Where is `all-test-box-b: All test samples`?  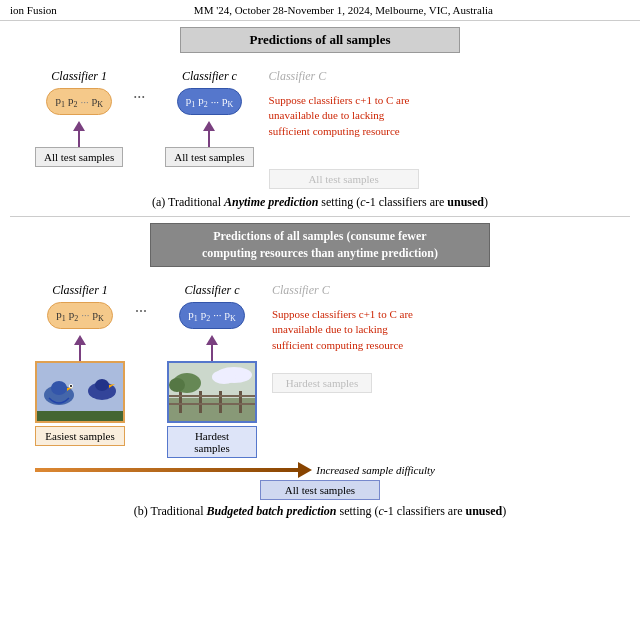
all-test-box-b: All test samples is located at coordinates (320, 490).